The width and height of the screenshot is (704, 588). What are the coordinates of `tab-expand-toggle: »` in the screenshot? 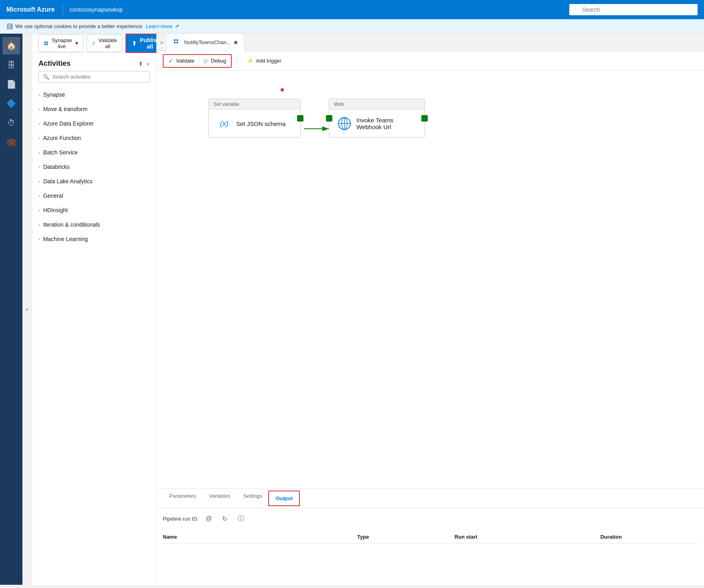 It's located at (162, 43).